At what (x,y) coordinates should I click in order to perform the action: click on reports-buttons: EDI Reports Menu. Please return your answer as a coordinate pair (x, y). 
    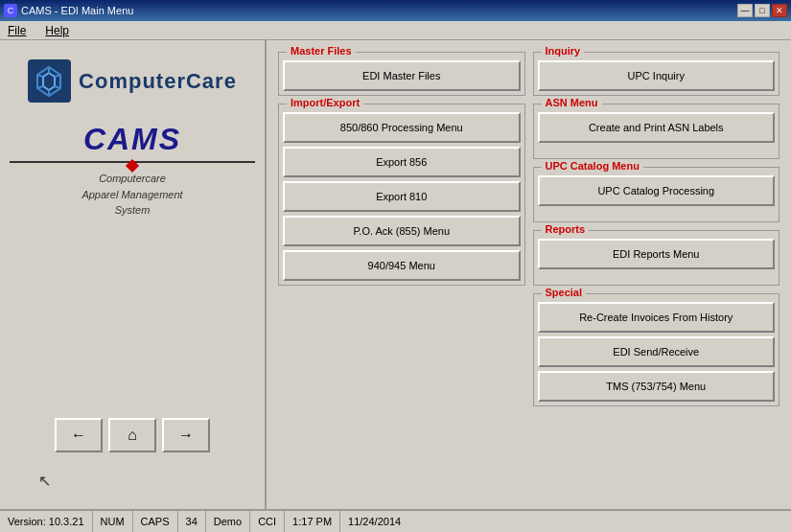
    Looking at the image, I should click on (657, 254).